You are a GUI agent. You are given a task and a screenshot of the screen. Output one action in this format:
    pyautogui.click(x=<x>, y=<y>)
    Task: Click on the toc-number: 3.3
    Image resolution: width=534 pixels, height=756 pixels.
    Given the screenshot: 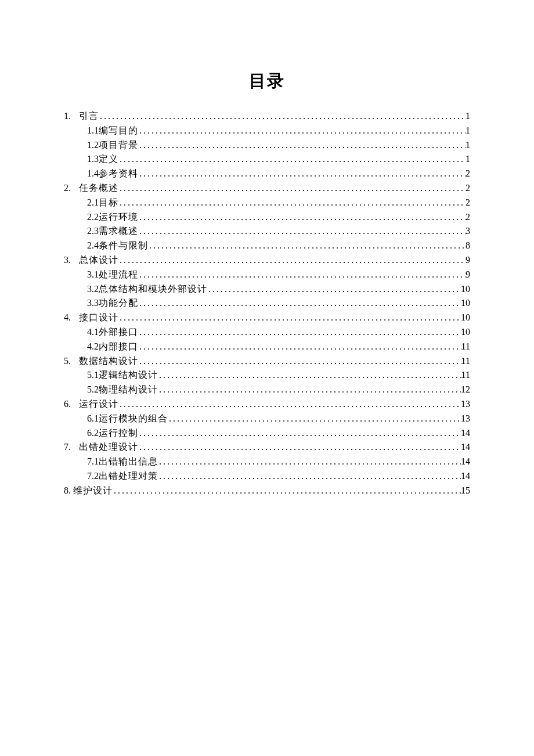 What is the action you would take?
    pyautogui.click(x=93, y=303)
    